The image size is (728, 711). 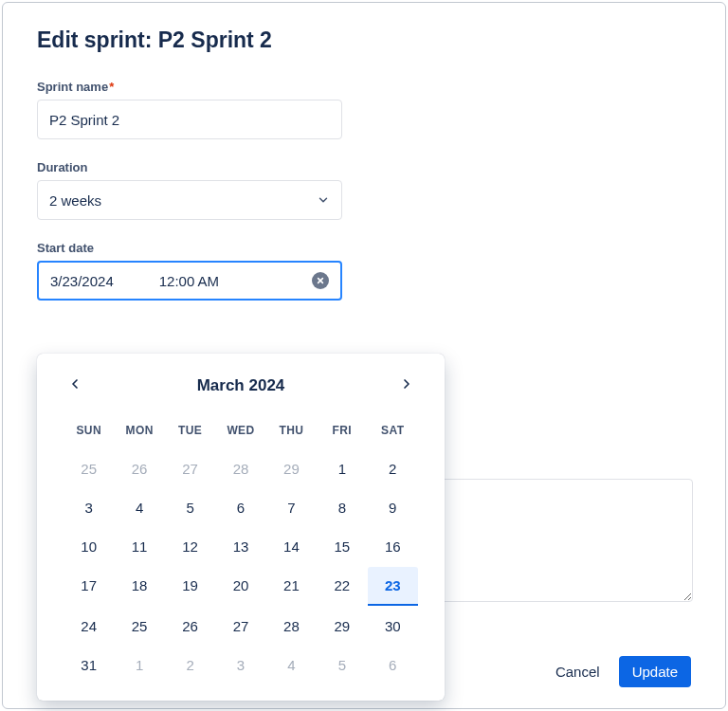 What do you see at coordinates (241, 386) in the screenshot?
I see `datepicker-header: March 2024` at bounding box center [241, 386].